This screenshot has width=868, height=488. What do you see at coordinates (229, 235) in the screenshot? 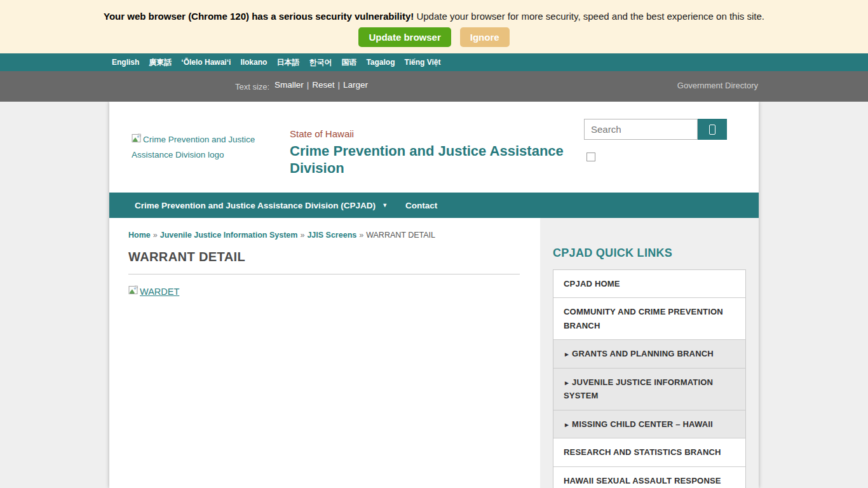
I see `breadcrumb-jjis-link: Juvenile Justice Information System` at bounding box center [229, 235].